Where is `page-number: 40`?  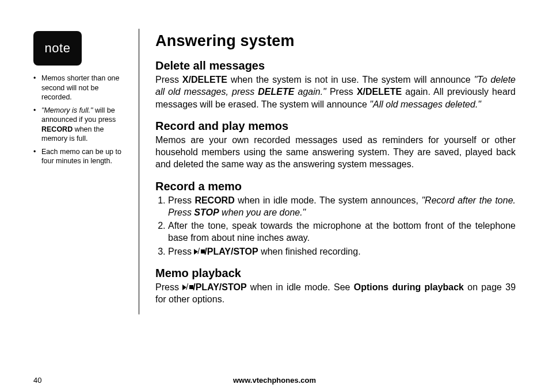
page-number: 40 is located at coordinates (37, 381).